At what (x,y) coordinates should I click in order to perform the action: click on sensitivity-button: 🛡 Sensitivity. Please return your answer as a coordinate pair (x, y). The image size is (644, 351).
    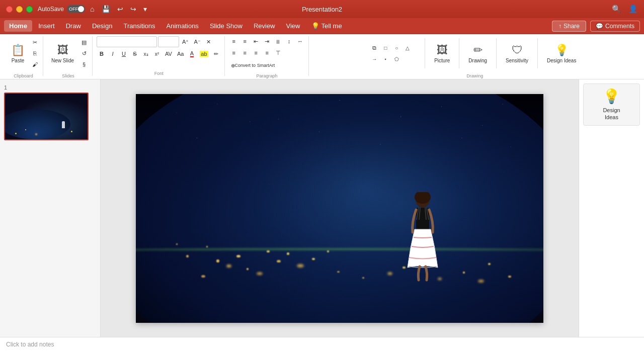
    Looking at the image, I should click on (517, 53).